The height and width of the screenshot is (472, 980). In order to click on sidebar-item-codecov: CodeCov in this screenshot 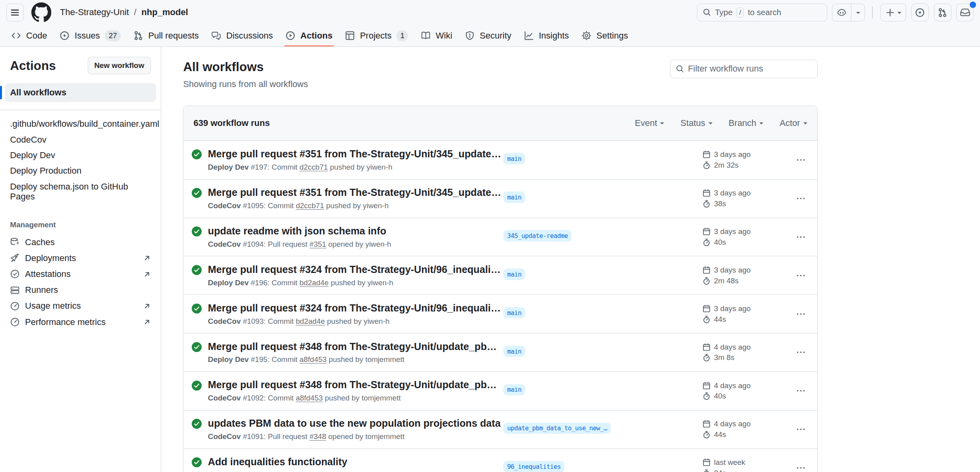, I will do `click(80, 140)`.